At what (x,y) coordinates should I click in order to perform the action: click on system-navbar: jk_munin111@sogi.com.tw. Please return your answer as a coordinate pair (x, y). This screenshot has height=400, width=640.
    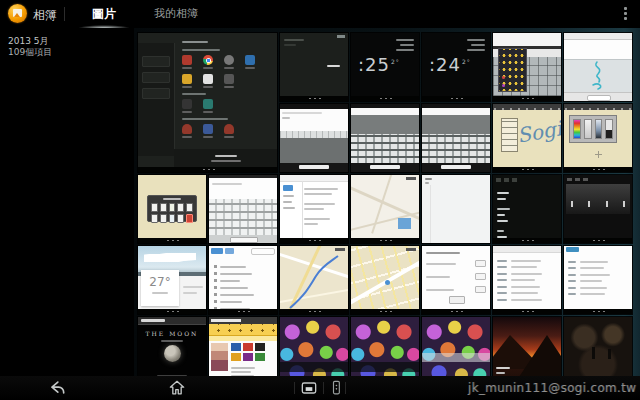
    Looking at the image, I should click on (320, 388).